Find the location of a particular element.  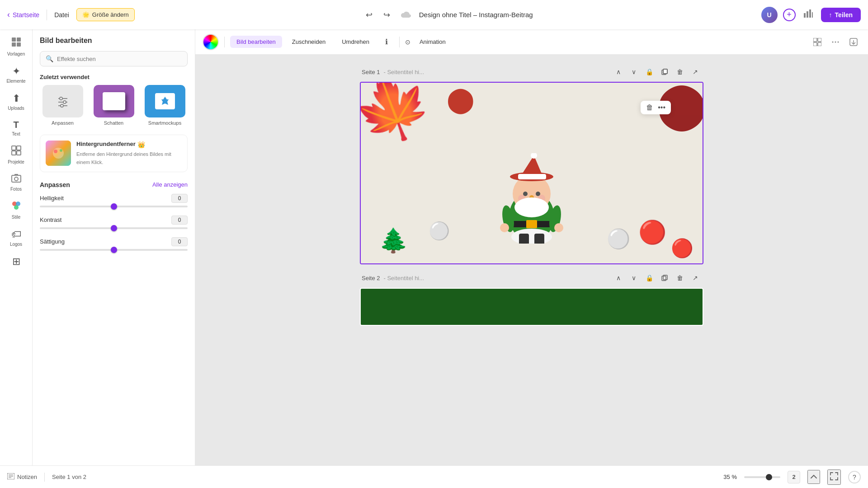

page1-expand-button: ∨ is located at coordinates (634, 72).